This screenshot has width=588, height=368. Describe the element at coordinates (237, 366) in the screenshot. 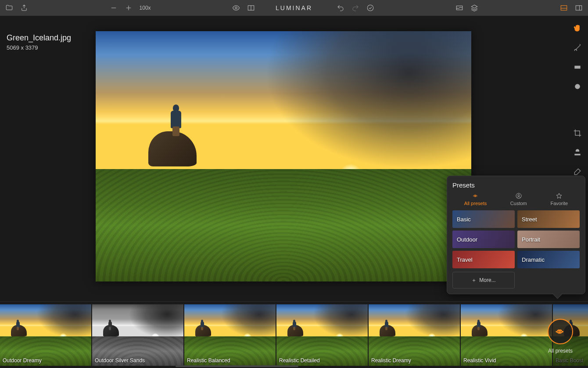

I see `filmstrip-scrollbar` at that location.